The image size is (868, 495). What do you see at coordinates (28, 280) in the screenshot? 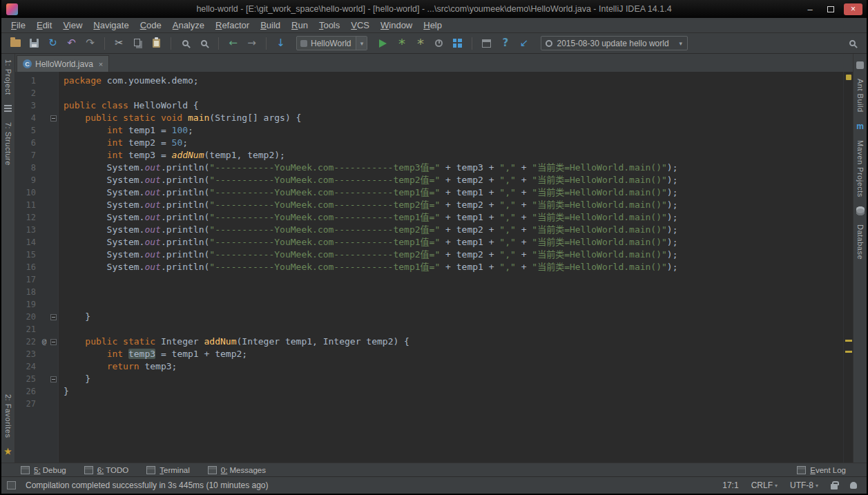
I see `line-number: 17` at bounding box center [28, 280].